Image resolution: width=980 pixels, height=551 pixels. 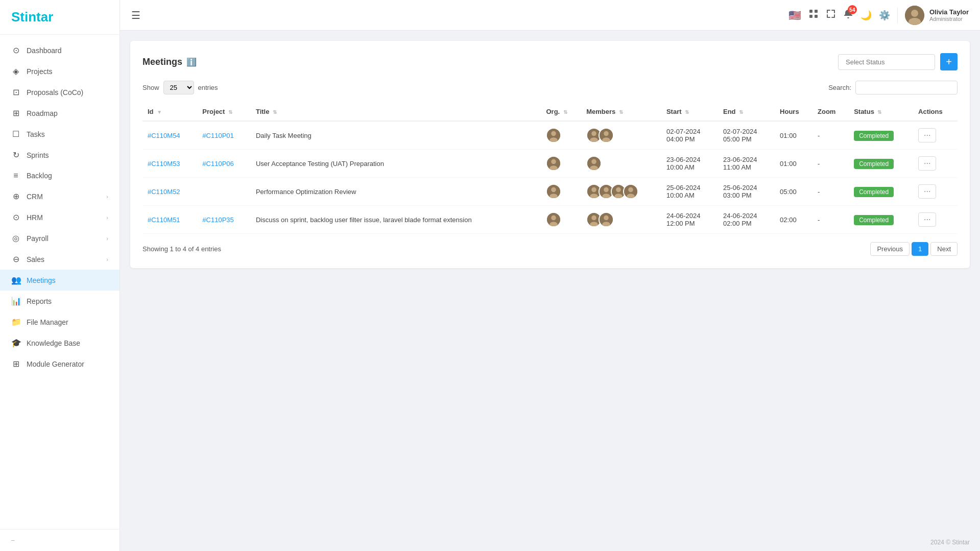 I want to click on nav-arrow-hrm: ›, so click(x=107, y=218).